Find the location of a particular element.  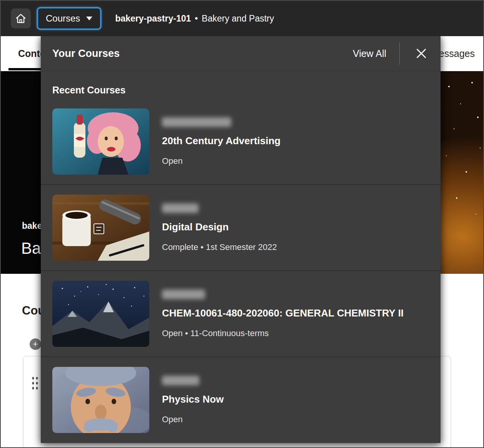

panel-header: Your Courses View All is located at coordinates (241, 54).